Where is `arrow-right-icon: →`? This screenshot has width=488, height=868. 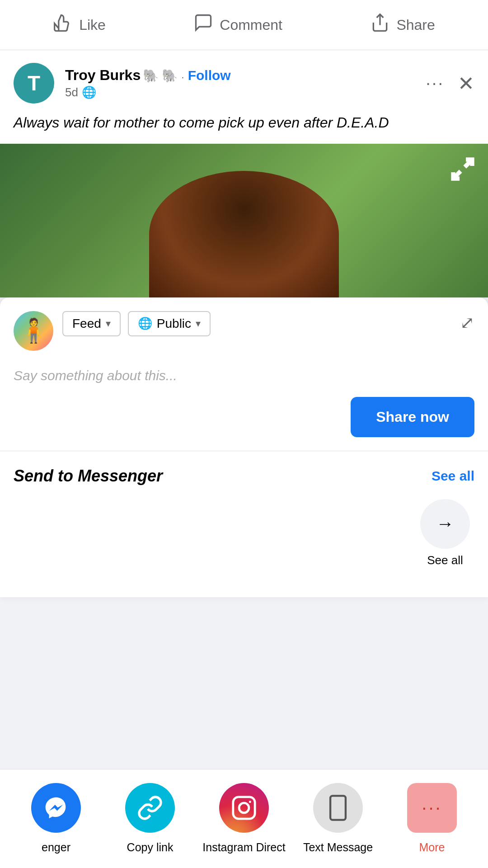 arrow-right-icon: → is located at coordinates (445, 524).